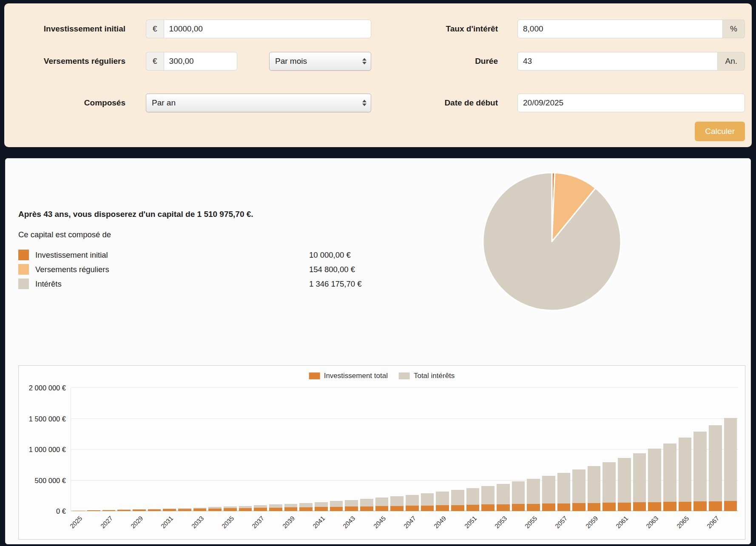 This screenshot has height=546, width=756. What do you see at coordinates (379, 522) in the screenshot?
I see `x-axis-label: 2045` at bounding box center [379, 522].